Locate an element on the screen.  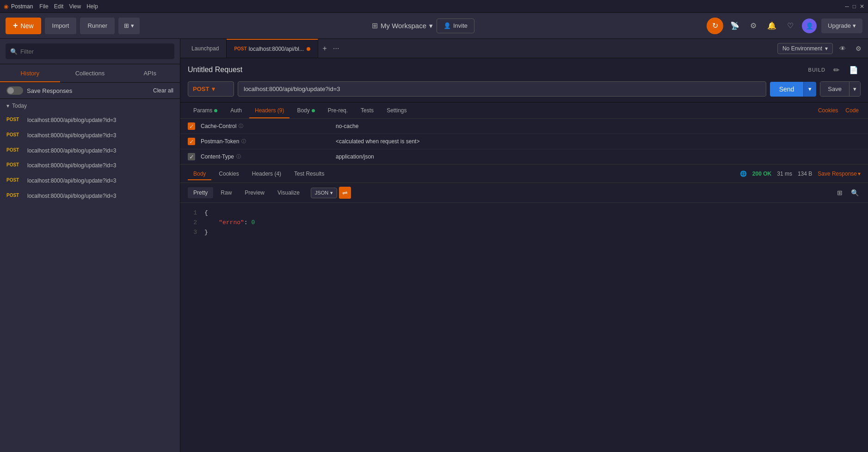
invite-button: 👤 Invite is located at coordinates (456, 26).